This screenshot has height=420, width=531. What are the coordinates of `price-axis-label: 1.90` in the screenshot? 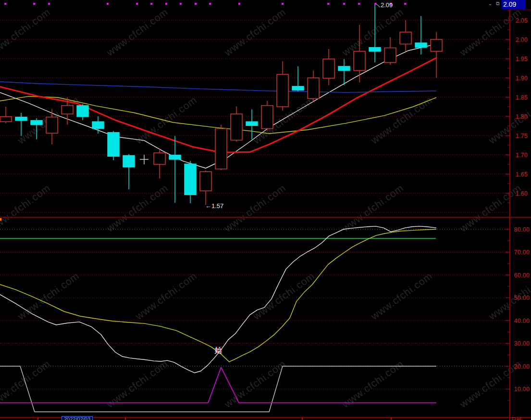 It's located at (522, 78).